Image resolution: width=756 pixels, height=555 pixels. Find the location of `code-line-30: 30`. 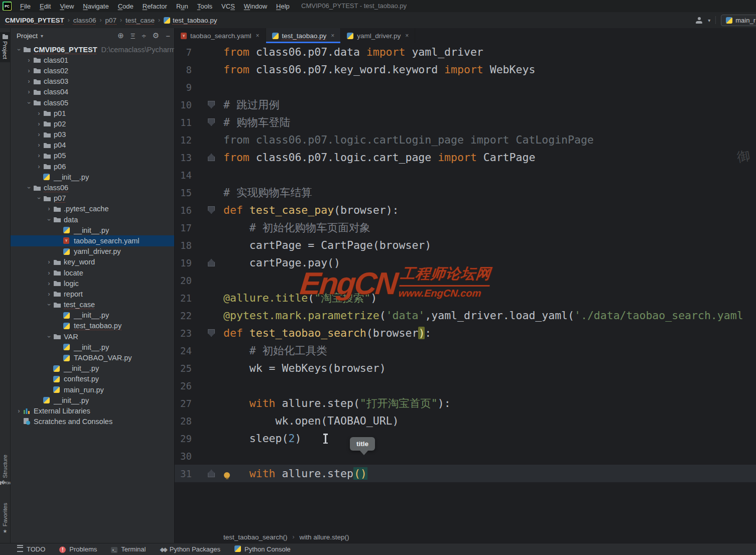

code-line-30: 30 is located at coordinates (465, 456).